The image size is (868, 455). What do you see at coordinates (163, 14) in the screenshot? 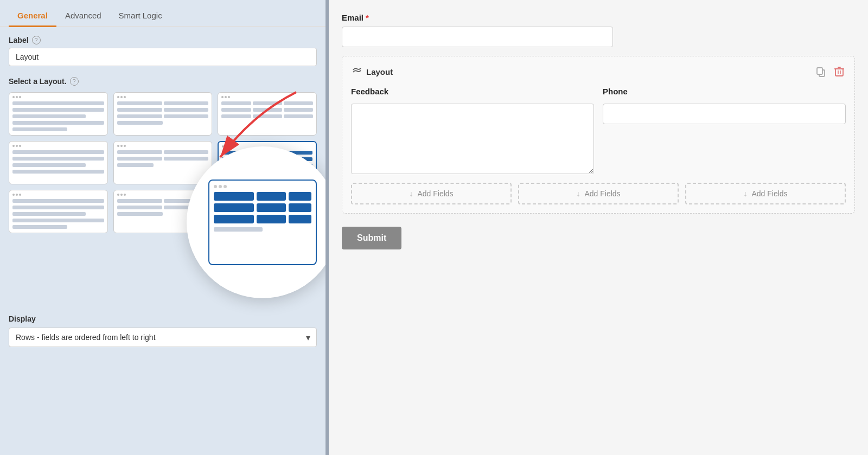
I see `tabs-bar: General Advanced Smart Logic` at bounding box center [163, 14].